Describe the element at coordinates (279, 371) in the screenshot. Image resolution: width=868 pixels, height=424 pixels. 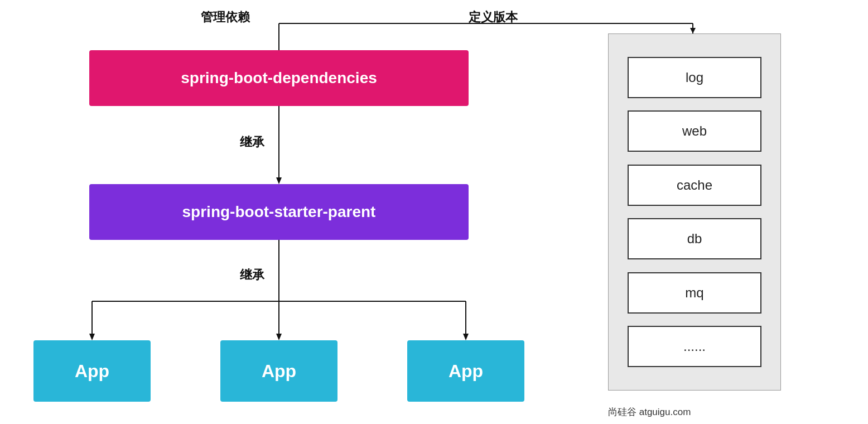
I see `box-app-2: App` at that location.